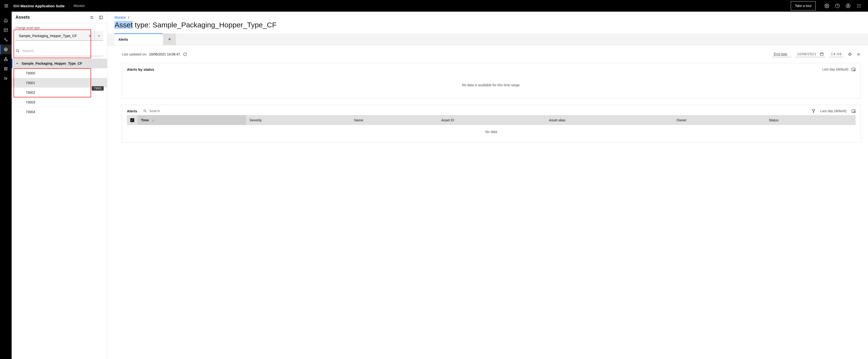 The image size is (868, 359). I want to click on help-icon, so click(838, 6).